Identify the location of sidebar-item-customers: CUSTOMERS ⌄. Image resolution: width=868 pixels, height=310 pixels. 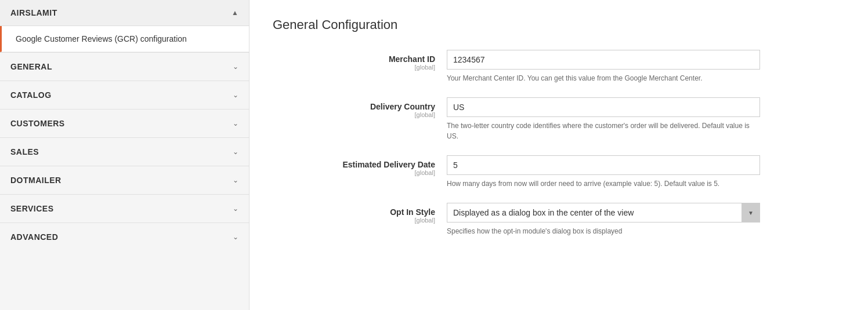
(124, 123).